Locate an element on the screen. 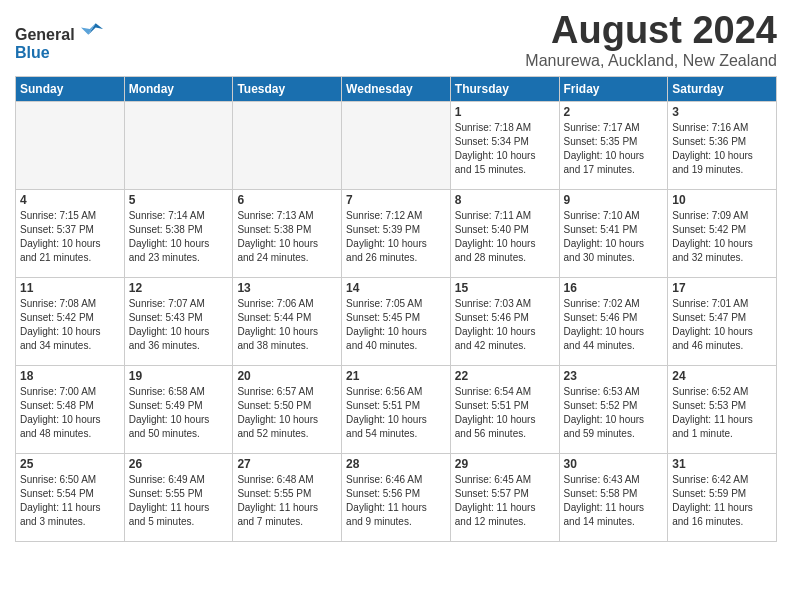 The image size is (792, 612). month-title: August 2024 is located at coordinates (651, 31).